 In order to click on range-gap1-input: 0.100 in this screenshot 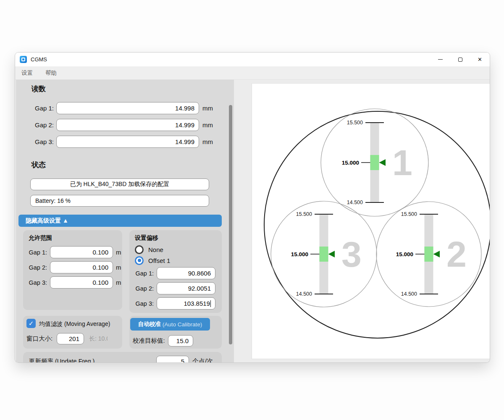, I will do `click(81, 252)`.